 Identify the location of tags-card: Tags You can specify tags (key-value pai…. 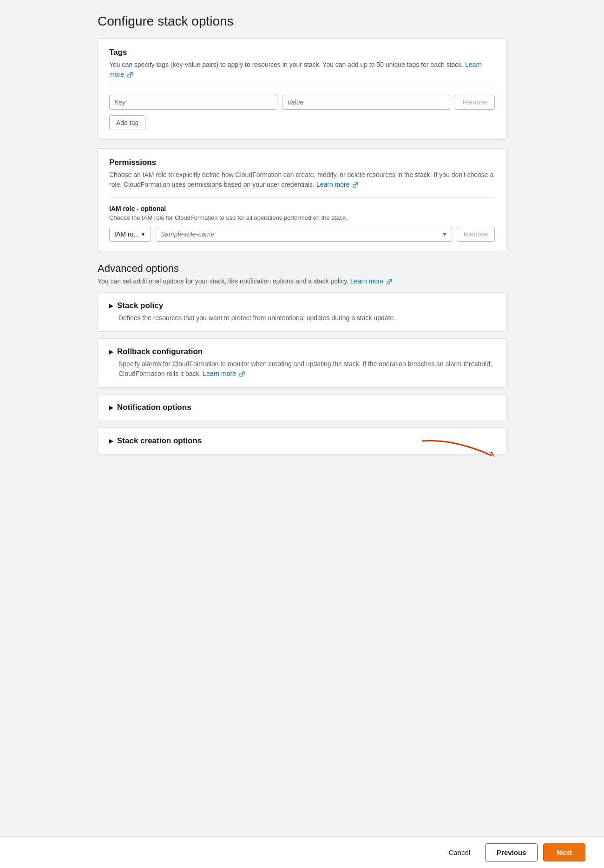
(302, 89).